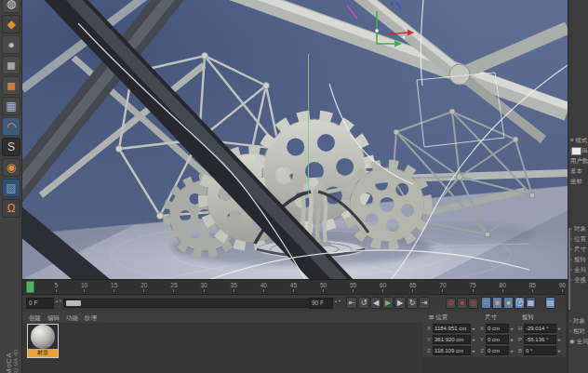  What do you see at coordinates (540, 340) in the screenshot?
I see `rotation-field: -55.136 °` at bounding box center [540, 340].